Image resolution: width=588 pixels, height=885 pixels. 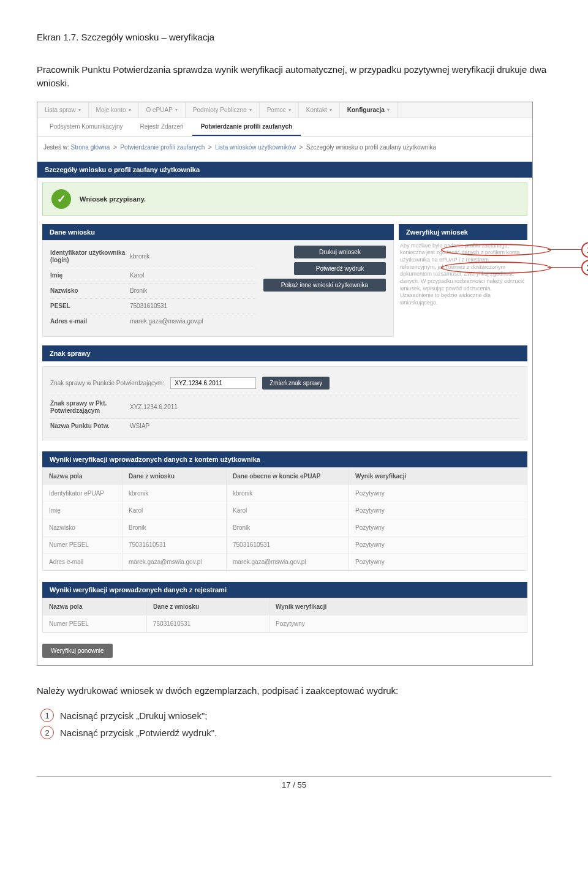 I want to click on section-title-wyniki1: Wyniki weryfikacji wprowadzonych danych …, so click(x=285, y=459).